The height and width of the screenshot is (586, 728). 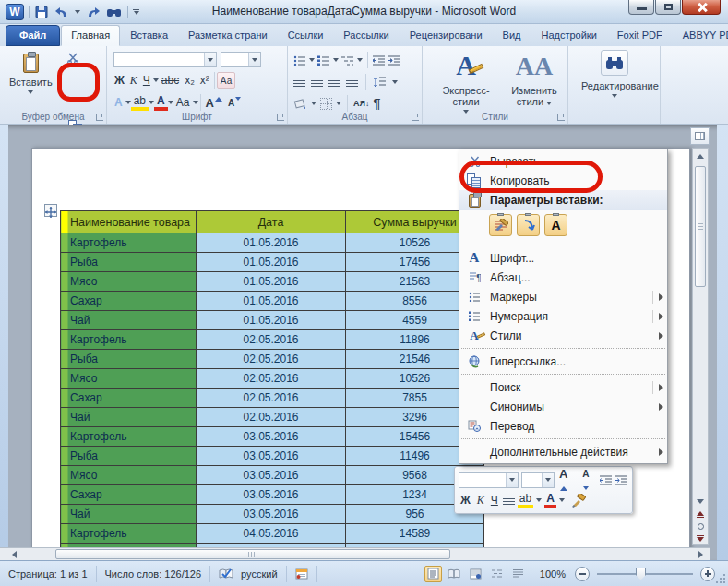 I want to click on select-browse-object-button, so click(x=700, y=526).